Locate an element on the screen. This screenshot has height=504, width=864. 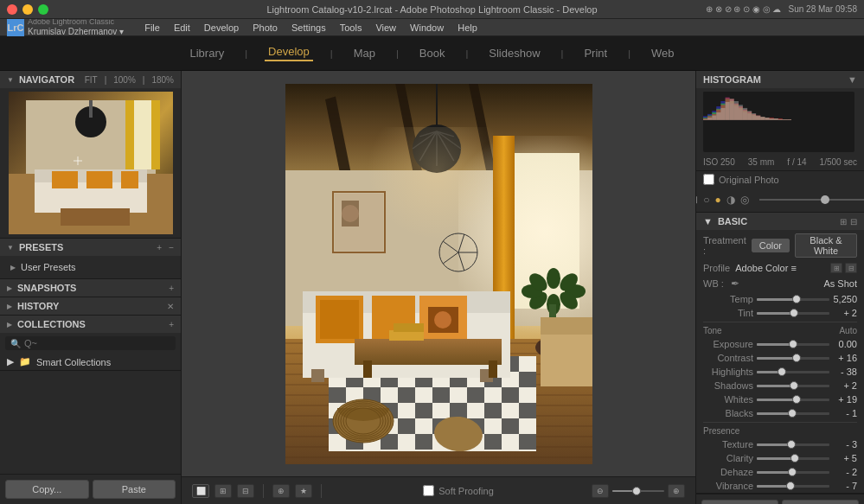
nav-print: Print is located at coordinates (595, 54).